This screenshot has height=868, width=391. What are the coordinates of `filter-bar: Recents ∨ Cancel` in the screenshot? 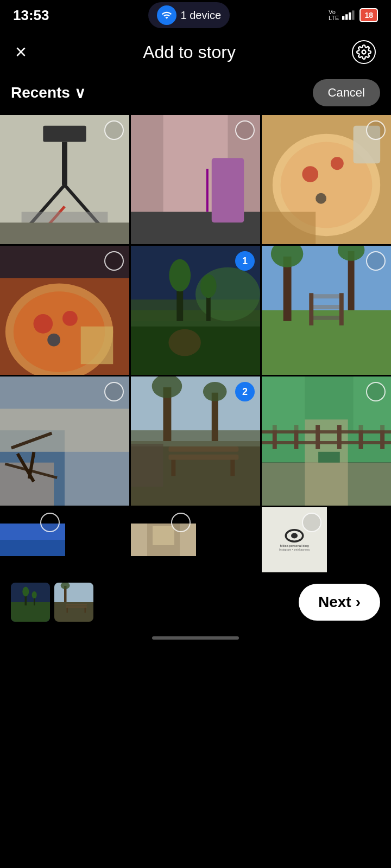 It's located at (195, 94).